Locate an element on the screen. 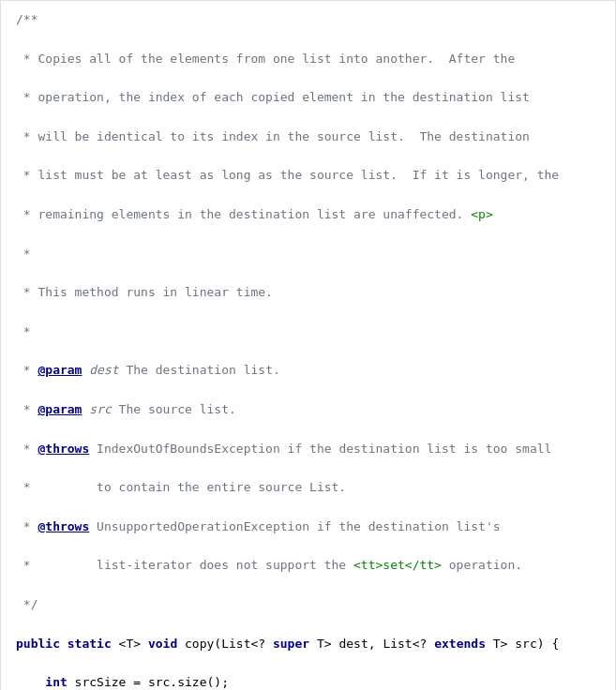 The width and height of the screenshot is (616, 690). line-17: public static <T> void copy(List<? super… is located at coordinates (308, 645).